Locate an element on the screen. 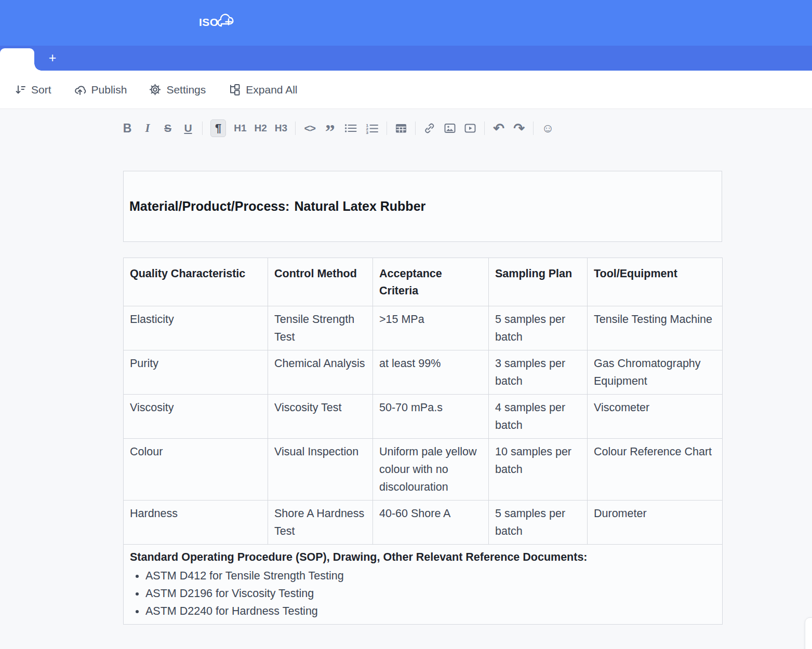 This screenshot has width=812, height=649. sort-descending-icon is located at coordinates (20, 90).